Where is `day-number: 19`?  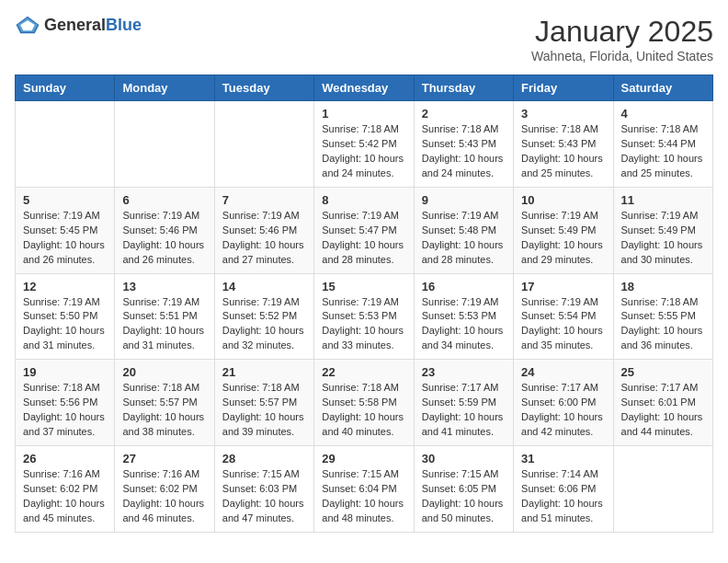
day-number: 19 is located at coordinates (64, 372).